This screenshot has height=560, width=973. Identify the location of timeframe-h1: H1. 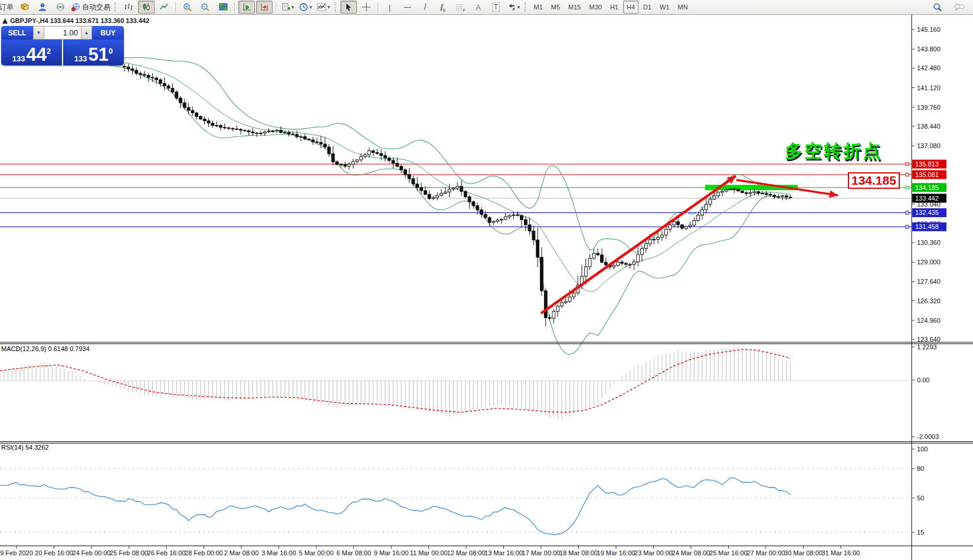
(614, 7).